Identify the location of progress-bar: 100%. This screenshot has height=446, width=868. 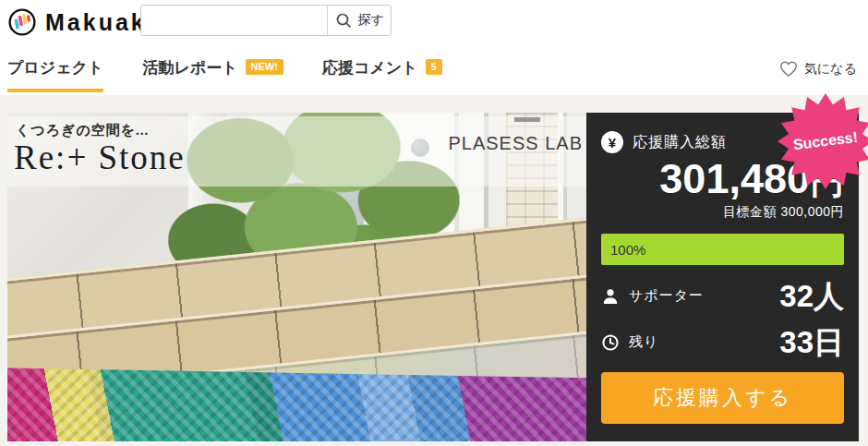
(722, 249).